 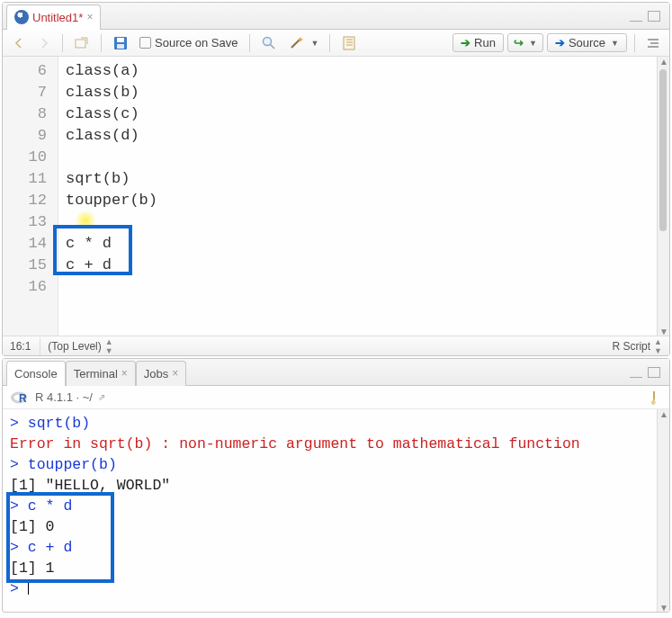 What do you see at coordinates (31, 136) in the screenshot?
I see `line-number: 9` at bounding box center [31, 136].